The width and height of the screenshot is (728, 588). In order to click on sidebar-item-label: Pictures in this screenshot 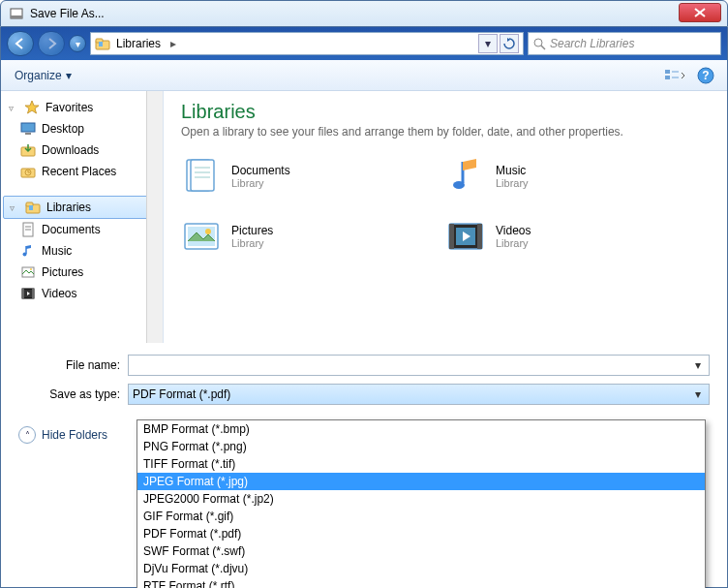, I will do `click(62, 272)`.